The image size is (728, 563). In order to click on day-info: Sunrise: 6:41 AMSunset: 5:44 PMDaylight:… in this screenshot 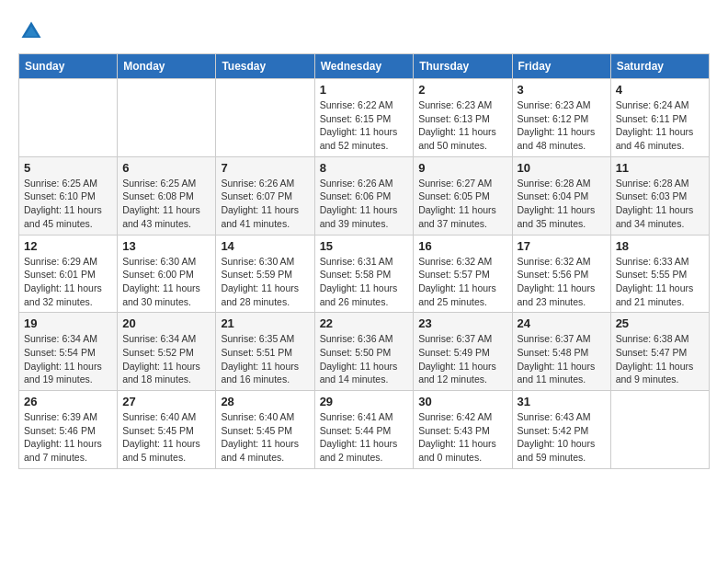, I will do `click(364, 438)`.